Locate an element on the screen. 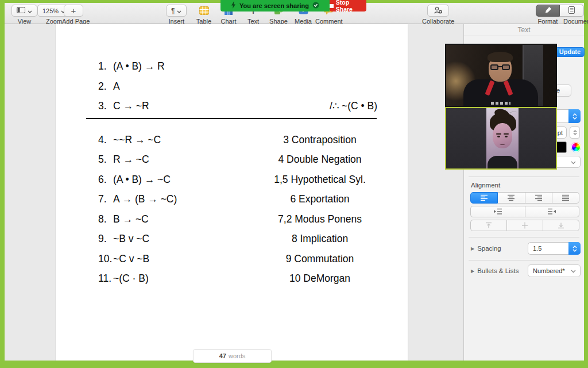  bullets-dropdown: Numbered* is located at coordinates (554, 271).